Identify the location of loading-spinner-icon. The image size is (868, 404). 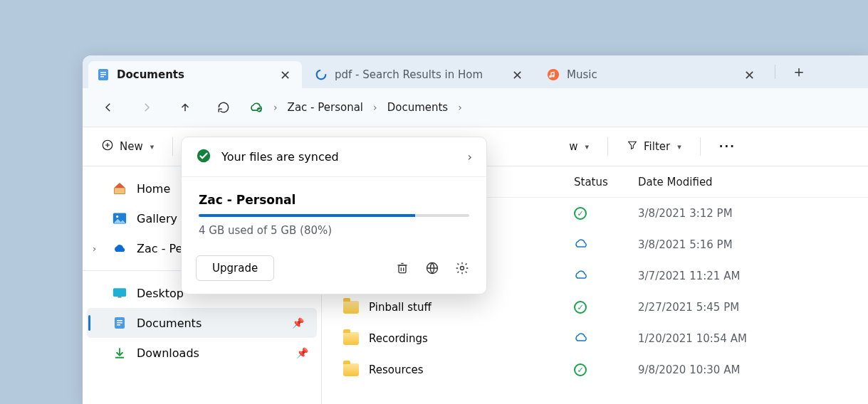
(321, 75).